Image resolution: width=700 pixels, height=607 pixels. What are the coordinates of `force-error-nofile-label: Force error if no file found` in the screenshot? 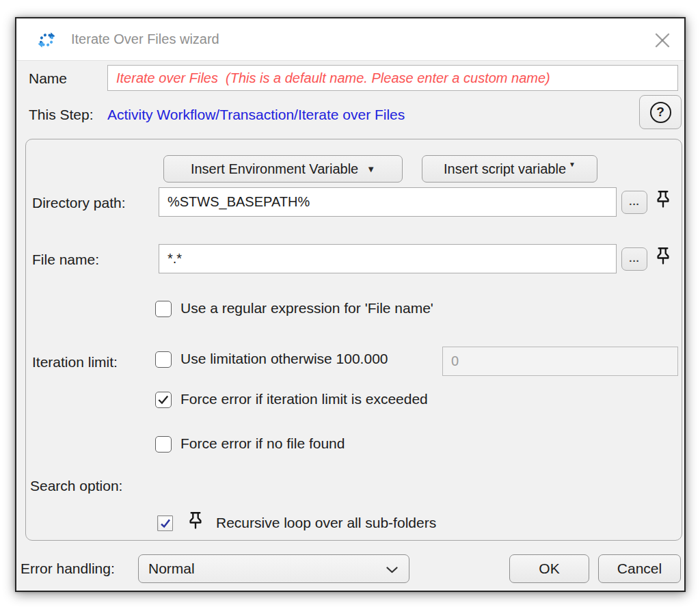 It's located at (262, 444).